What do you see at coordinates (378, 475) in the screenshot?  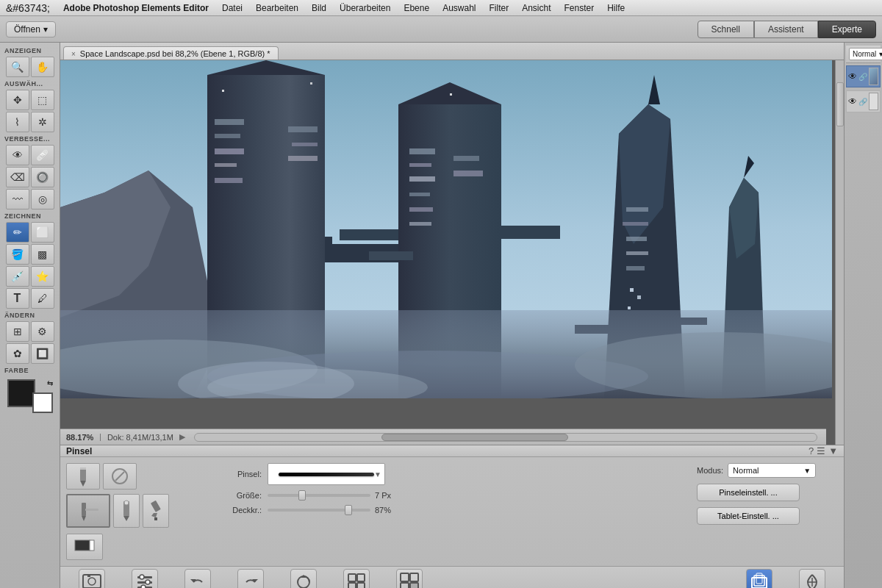 I see `brush-dropdown-arrow-icon: ▼` at bounding box center [378, 475].